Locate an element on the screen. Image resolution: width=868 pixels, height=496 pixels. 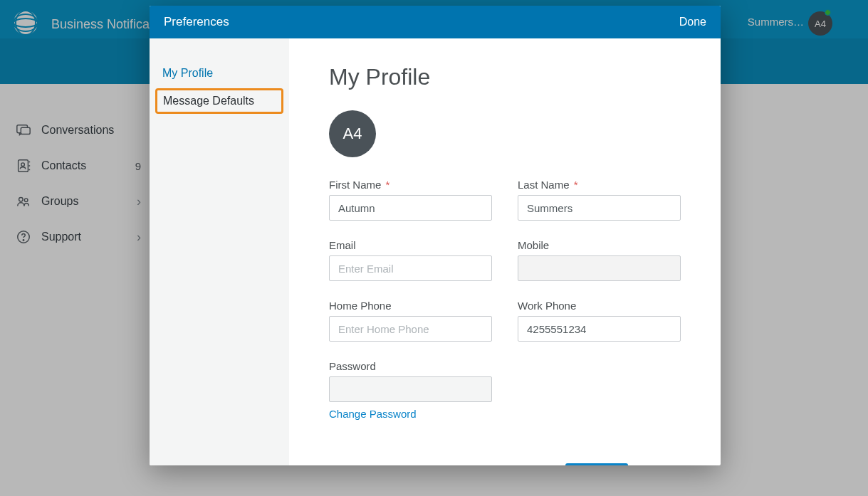
email-input is located at coordinates (410, 268).